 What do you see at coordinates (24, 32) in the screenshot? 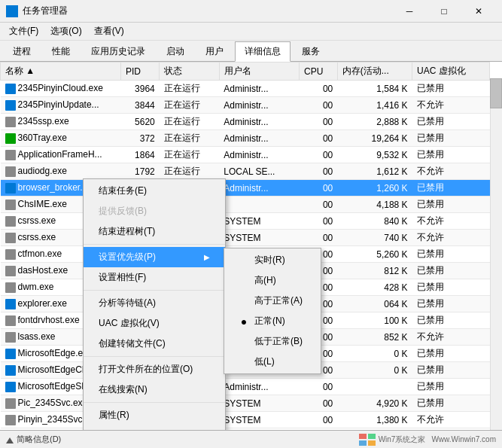
I see `menu-file: 文件(F)` at bounding box center [24, 32].